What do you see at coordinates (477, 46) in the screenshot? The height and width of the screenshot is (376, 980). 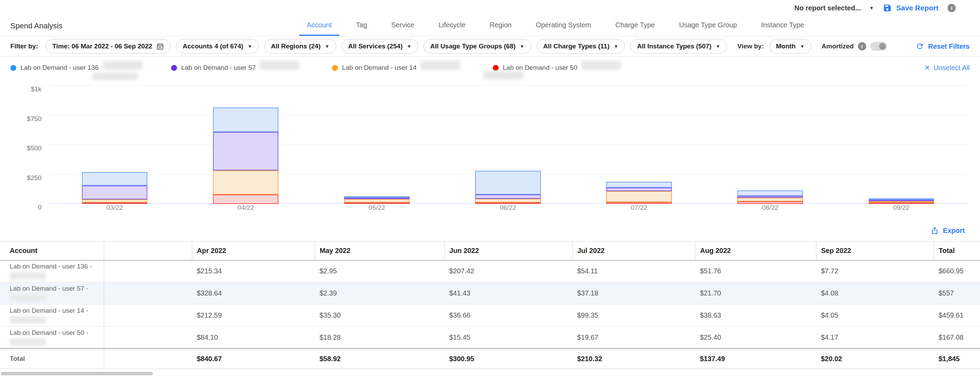 I see `filter-dropdown-all-usage-type-groups-68-: All Usage Type Groups (68)▼` at bounding box center [477, 46].